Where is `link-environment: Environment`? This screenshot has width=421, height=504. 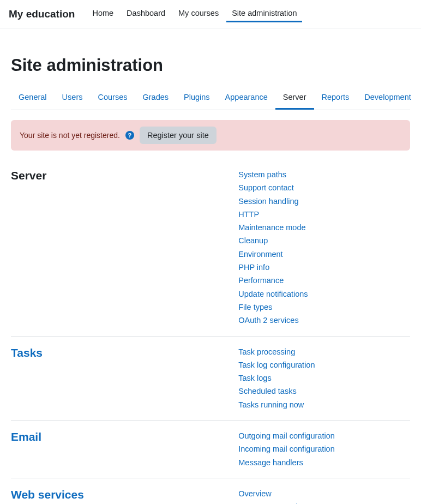
link-environment: Environment is located at coordinates (324, 254).